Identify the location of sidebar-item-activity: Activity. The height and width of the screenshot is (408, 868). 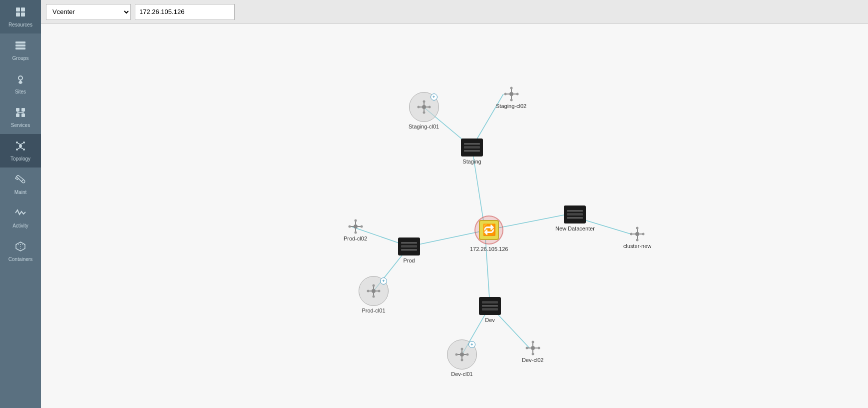
(20, 218).